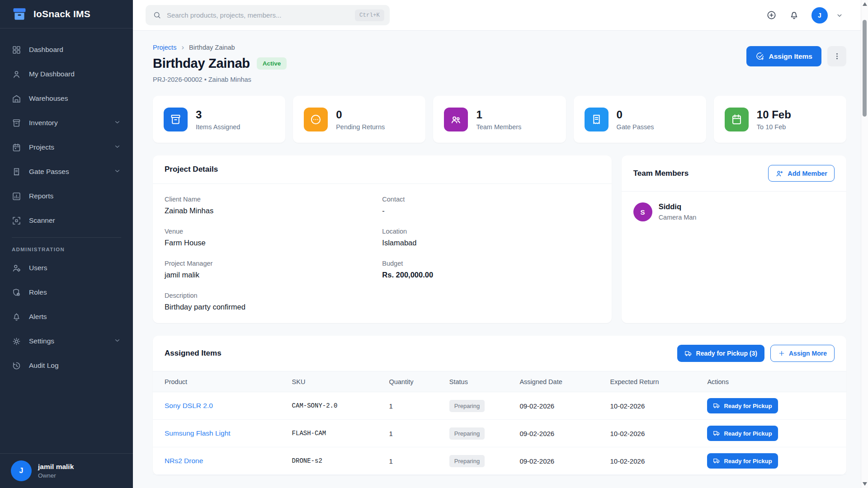 This screenshot has height=488, width=868. Describe the element at coordinates (456, 119) in the screenshot. I see `people-icon` at that location.